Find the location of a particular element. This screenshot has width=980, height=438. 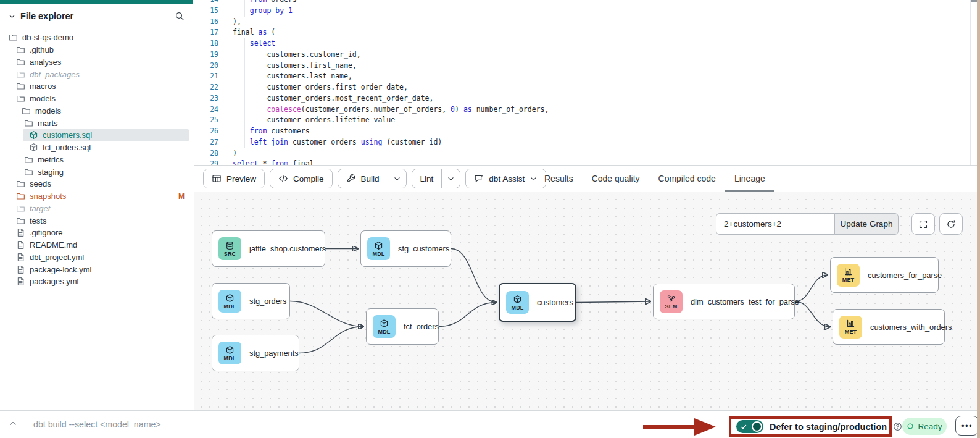

tree-item-tests: tests is located at coordinates (96, 221).